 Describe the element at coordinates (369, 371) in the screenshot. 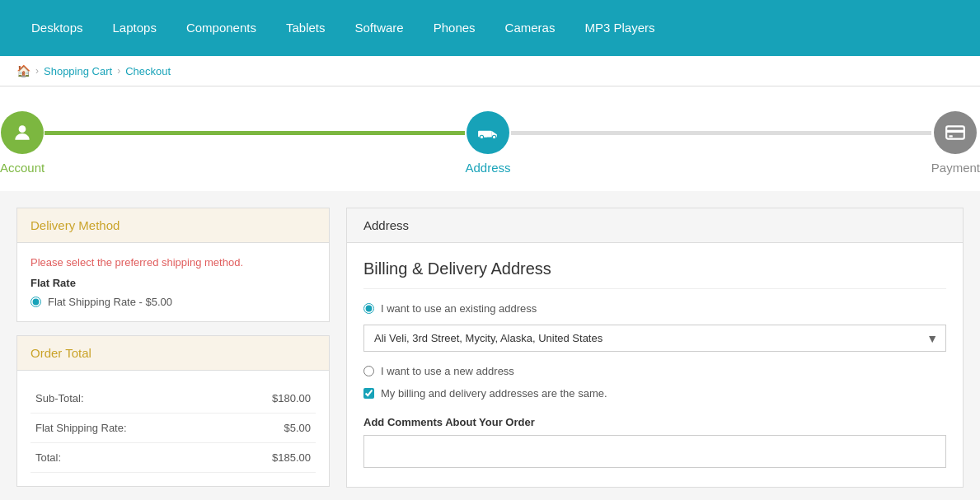

I see `new-address-radio` at that location.